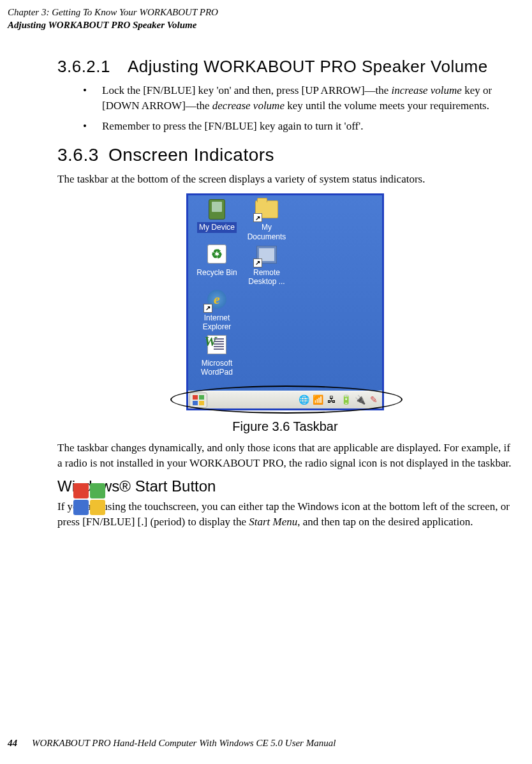 The width and height of the screenshot is (532, 764). What do you see at coordinates (285, 66) in the screenshot?
I see `heading-36-2-1: 3.6.2.1Adjusting WORKABOUT PRO Speaker V…` at bounding box center [285, 66].